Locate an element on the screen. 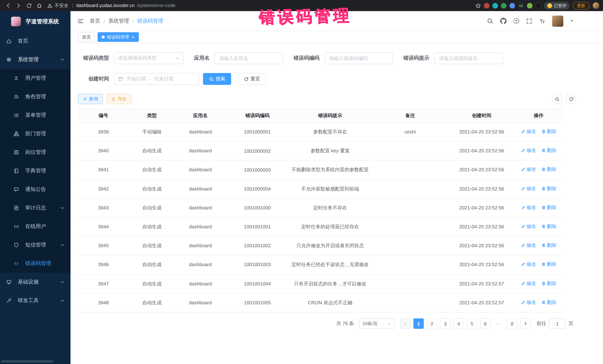 The height and width of the screenshot is (364, 603). more-pages-button: ··· is located at coordinates (499, 324).